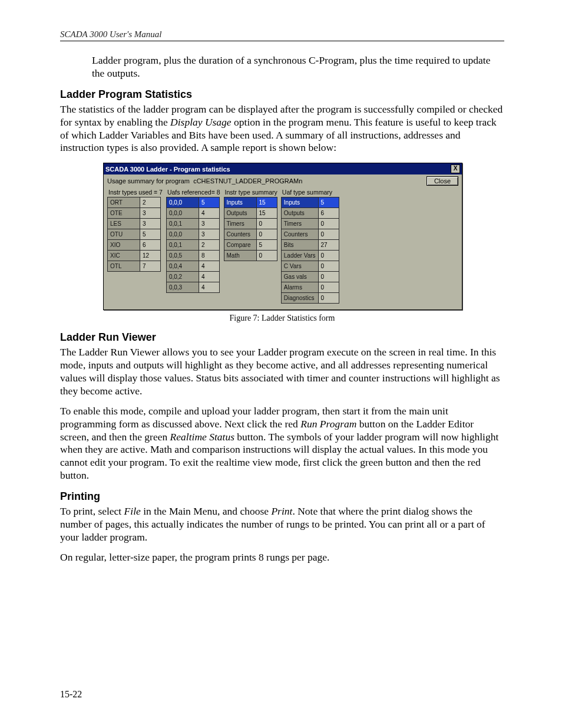 This screenshot has width=562, height=728. What do you see at coordinates (442, 181) in the screenshot?
I see `close-button: Close` at bounding box center [442, 181].